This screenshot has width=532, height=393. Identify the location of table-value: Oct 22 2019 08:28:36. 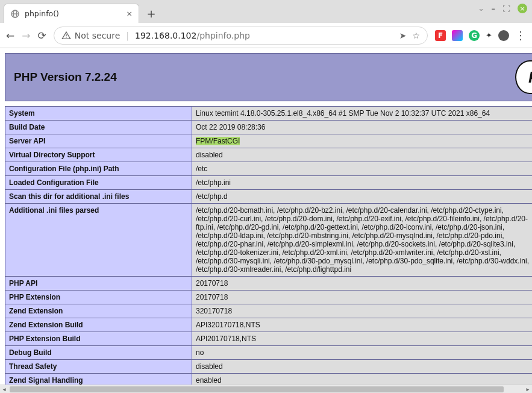
(363, 128).